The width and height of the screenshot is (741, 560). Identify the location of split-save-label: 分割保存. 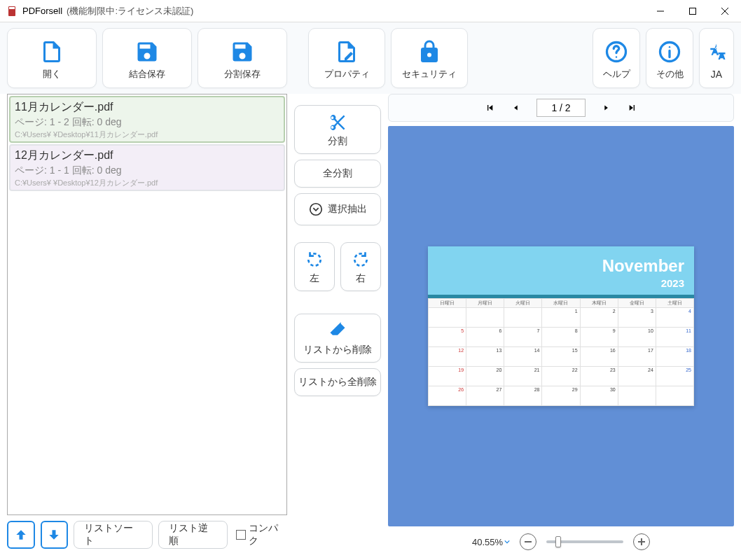
(242, 74).